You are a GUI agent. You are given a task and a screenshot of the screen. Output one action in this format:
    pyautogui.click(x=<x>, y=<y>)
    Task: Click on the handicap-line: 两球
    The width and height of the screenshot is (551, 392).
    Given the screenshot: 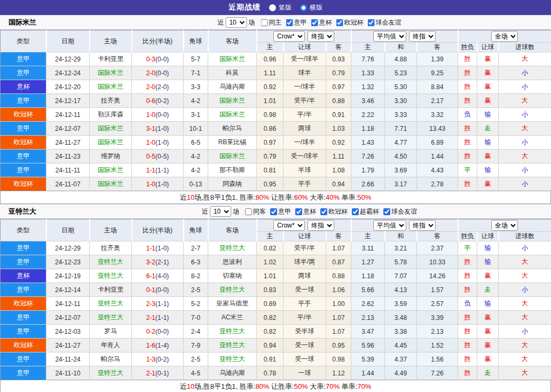 What is the action you would take?
    pyautogui.click(x=305, y=129)
    